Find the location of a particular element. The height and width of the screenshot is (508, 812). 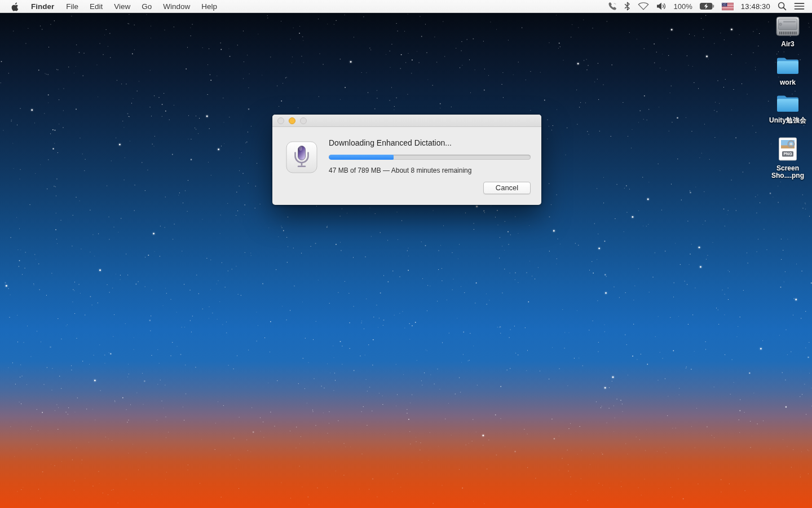

apple-menu-icon is located at coordinates (15, 7).